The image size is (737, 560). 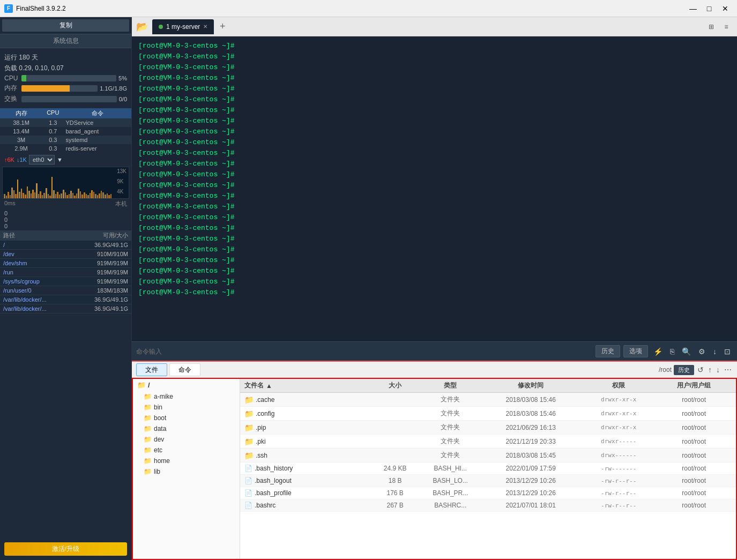 What do you see at coordinates (726, 27) in the screenshot?
I see `list-view-icon: ≡` at bounding box center [726, 27].